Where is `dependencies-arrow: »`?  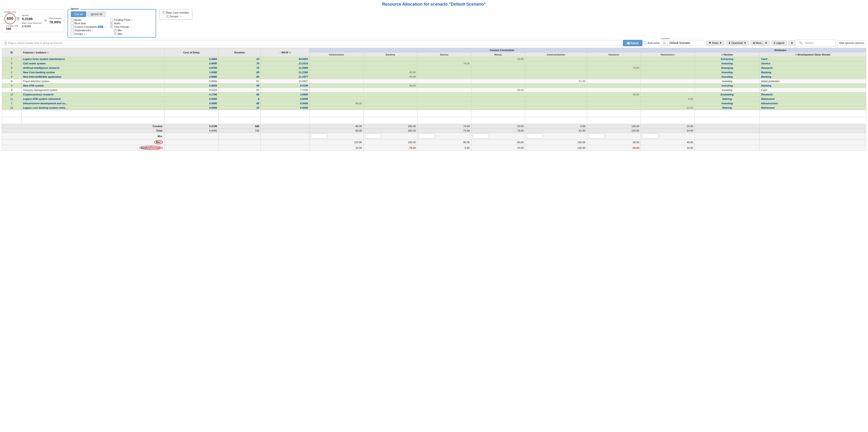 dependencies-arrow: » is located at coordinates (92, 30).